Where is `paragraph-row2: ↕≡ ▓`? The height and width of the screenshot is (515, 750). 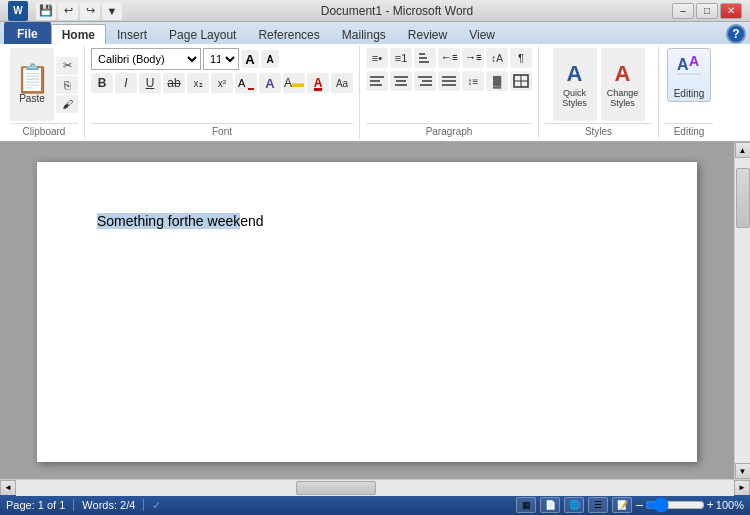
paragraph-row2: ↕≡ ▓ is located at coordinates (449, 81).